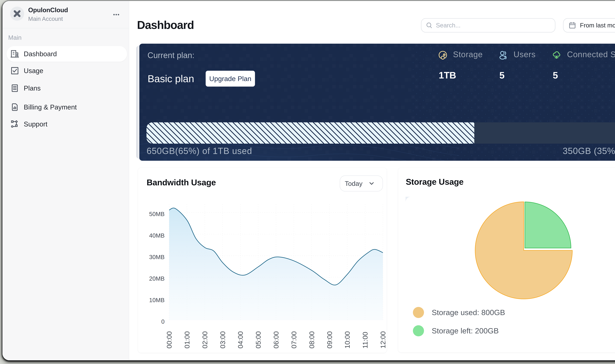 The image size is (615, 364). What do you see at coordinates (365, 340) in the screenshot?
I see `svg-text: 11:00` at bounding box center [365, 340].